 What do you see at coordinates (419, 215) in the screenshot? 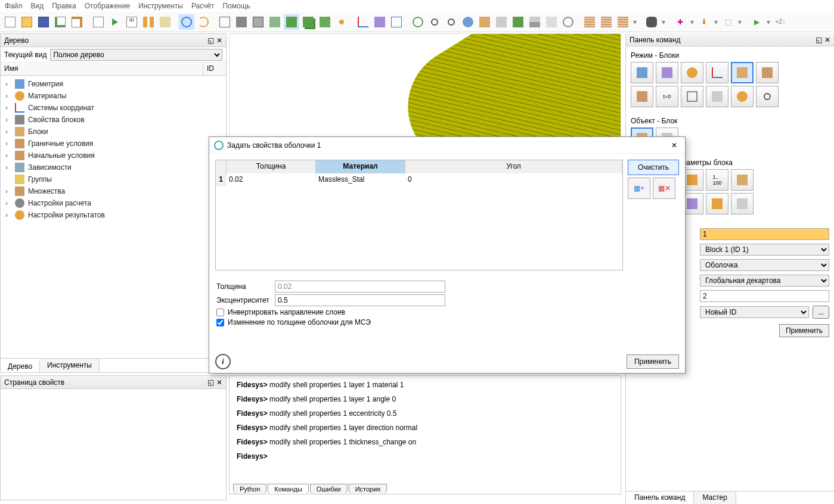
I see `layers-table: Толщина Материал Угол 1 0.02 Massless_St…` at bounding box center [419, 215].